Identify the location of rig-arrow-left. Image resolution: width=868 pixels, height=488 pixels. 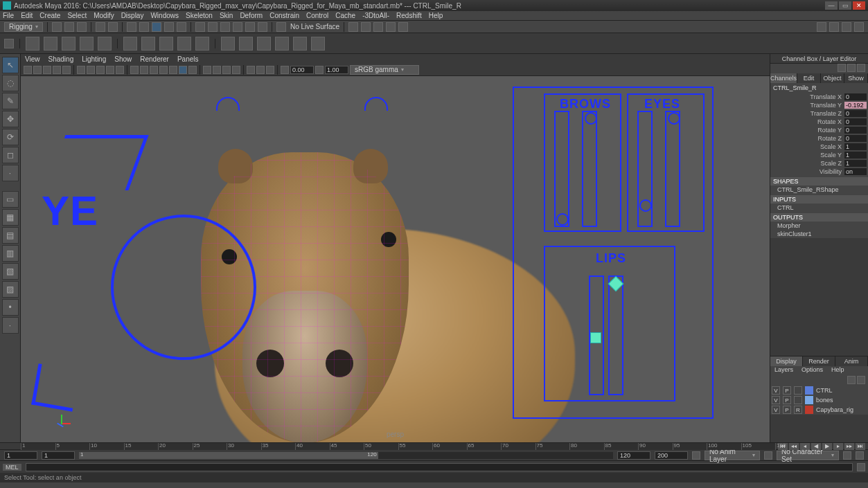
(55, 388).